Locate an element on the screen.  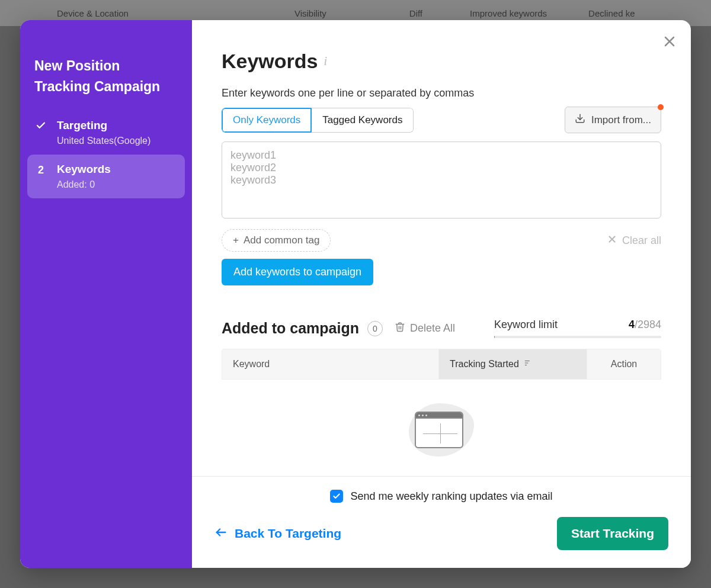
keywords-textarea is located at coordinates (441, 180).